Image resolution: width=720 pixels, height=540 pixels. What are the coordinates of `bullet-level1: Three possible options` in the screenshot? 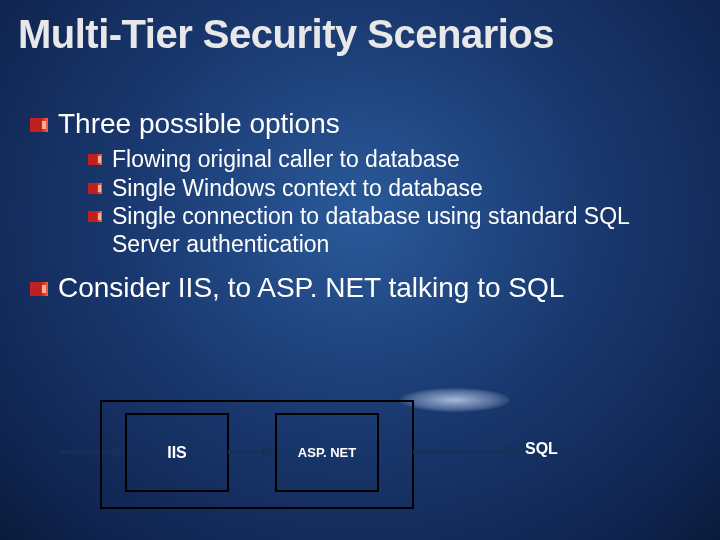 It's located at (360, 124).